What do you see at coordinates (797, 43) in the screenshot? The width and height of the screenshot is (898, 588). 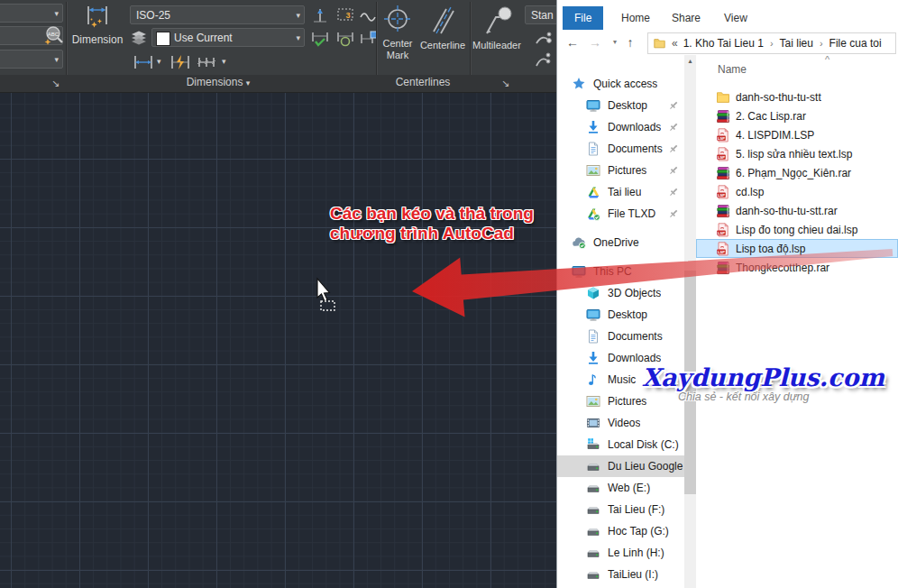 I see `breadcrumb-item: Tai lieu` at bounding box center [797, 43].